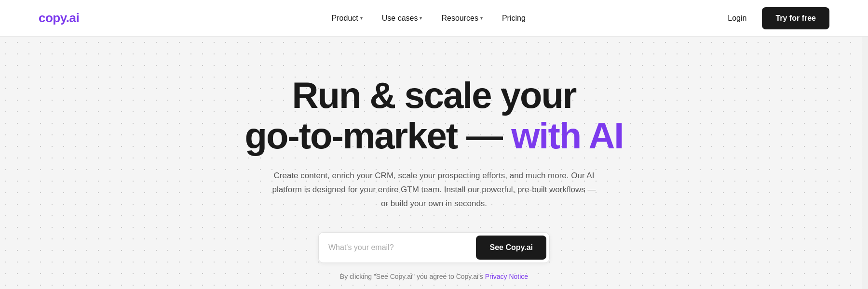 The height and width of the screenshot is (289, 868). Describe the element at coordinates (345, 18) in the screenshot. I see `nav-label-product: Product` at that location.